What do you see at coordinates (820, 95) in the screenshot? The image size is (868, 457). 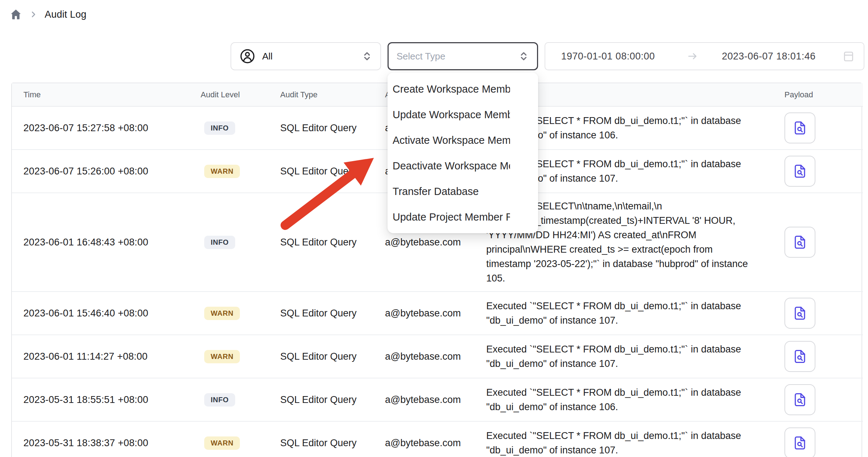 I see `column-header-payload: Payload` at bounding box center [820, 95].